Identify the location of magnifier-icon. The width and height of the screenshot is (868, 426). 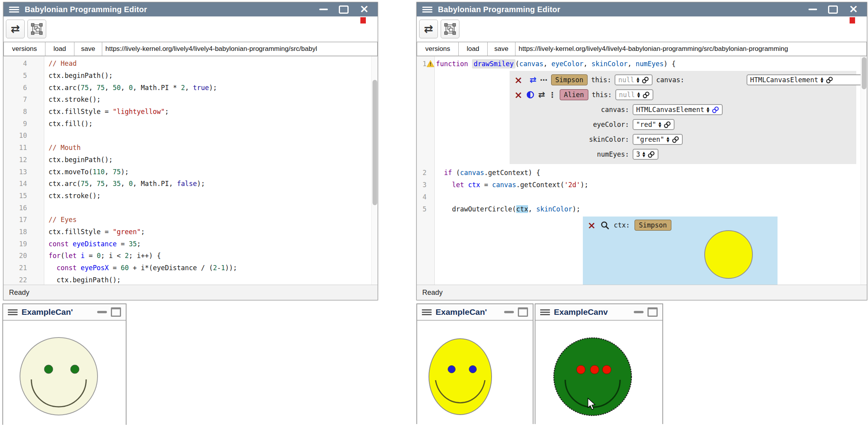
(605, 225).